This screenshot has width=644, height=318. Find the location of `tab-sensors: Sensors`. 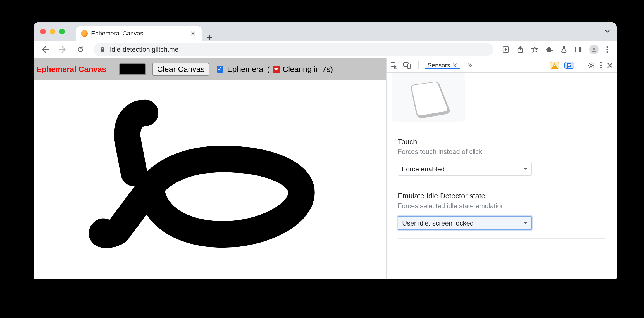

tab-sensors: Sensors is located at coordinates (442, 65).